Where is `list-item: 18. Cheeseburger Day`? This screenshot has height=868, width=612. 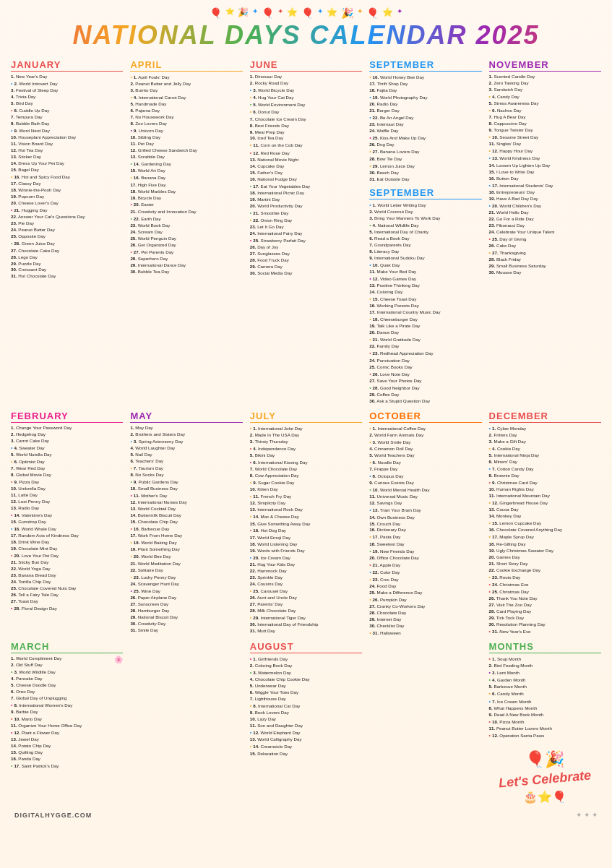
list-item: 18. Cheeseburger Day is located at coordinates (425, 319).